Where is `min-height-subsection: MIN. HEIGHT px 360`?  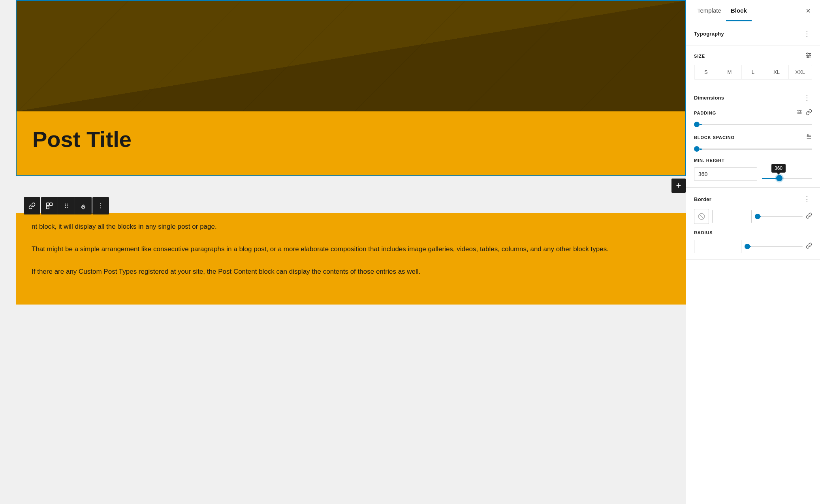 min-height-subsection: MIN. HEIGHT px 360 is located at coordinates (753, 169).